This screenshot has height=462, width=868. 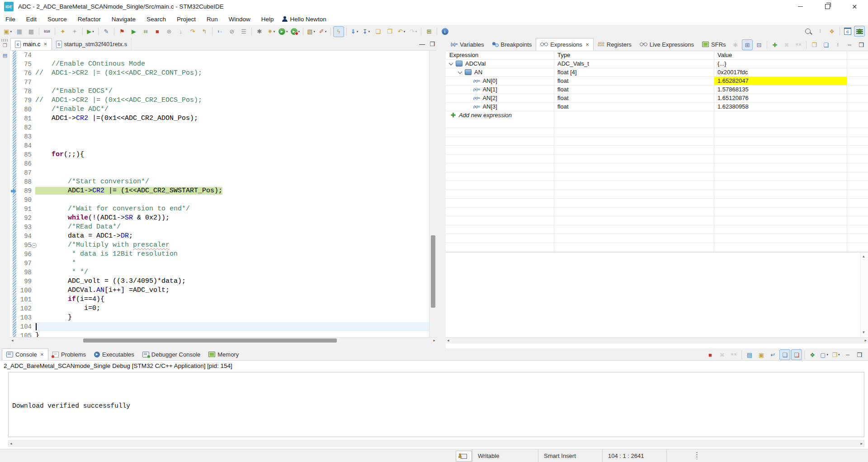 What do you see at coordinates (634, 63) in the screenshot?
I see `expression-type-cell: ADC_Vals_t` at bounding box center [634, 63].